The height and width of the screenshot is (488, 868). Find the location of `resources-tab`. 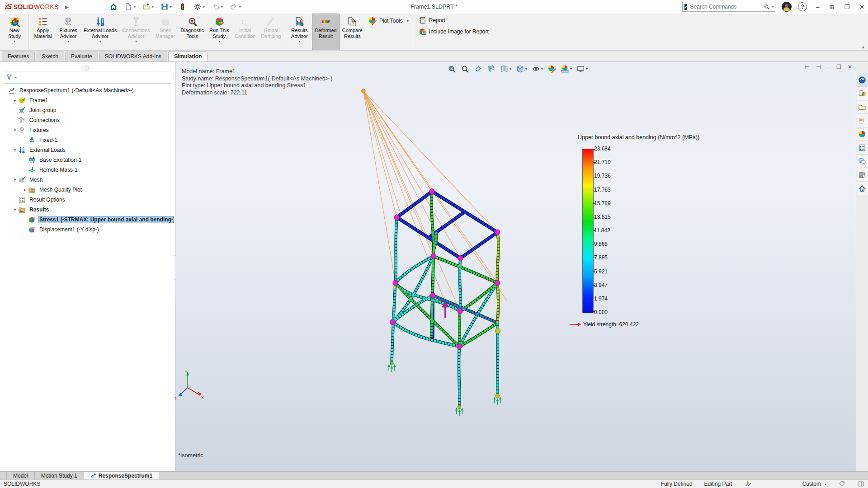

resources-tab is located at coordinates (863, 80).